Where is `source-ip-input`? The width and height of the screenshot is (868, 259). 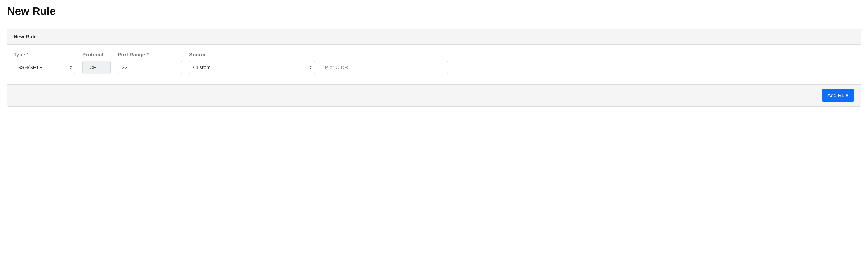 source-ip-input is located at coordinates (383, 67).